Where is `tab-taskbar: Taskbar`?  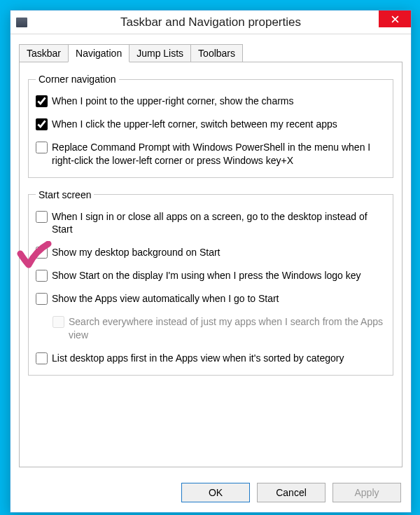 tab-taskbar: Taskbar is located at coordinates (43, 53).